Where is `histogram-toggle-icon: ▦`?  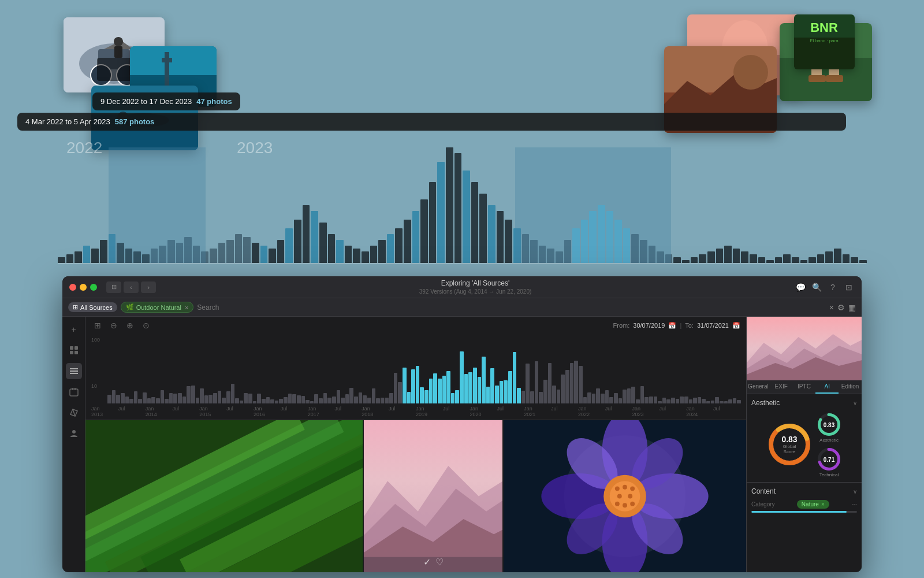
histogram-toggle-icon: ▦ is located at coordinates (852, 307).